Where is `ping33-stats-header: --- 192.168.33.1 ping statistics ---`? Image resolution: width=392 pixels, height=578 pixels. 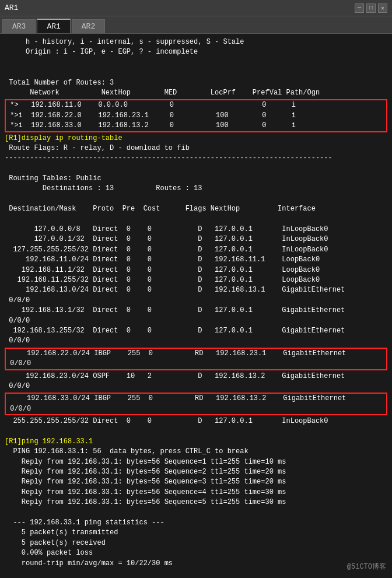
ping33-stats-header: --- 192.168.33.1 ping statistics --- is located at coordinates (196, 523).